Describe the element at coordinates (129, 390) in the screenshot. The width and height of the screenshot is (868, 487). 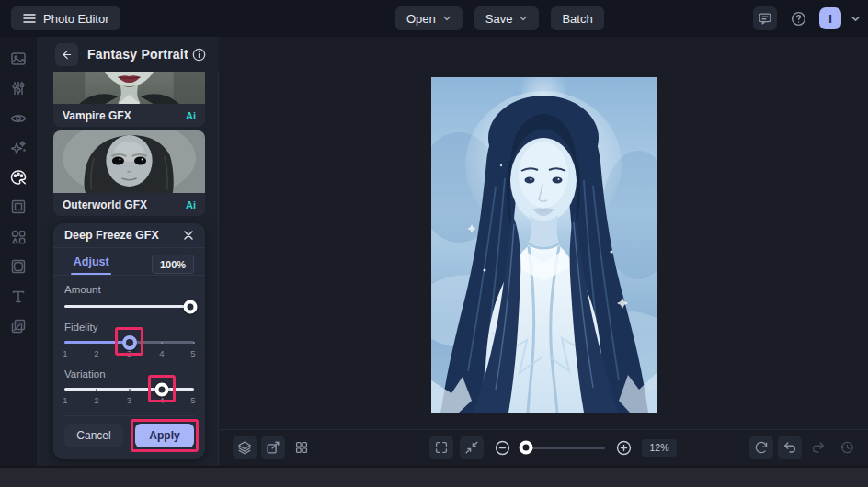
I see `variation-slider` at that location.